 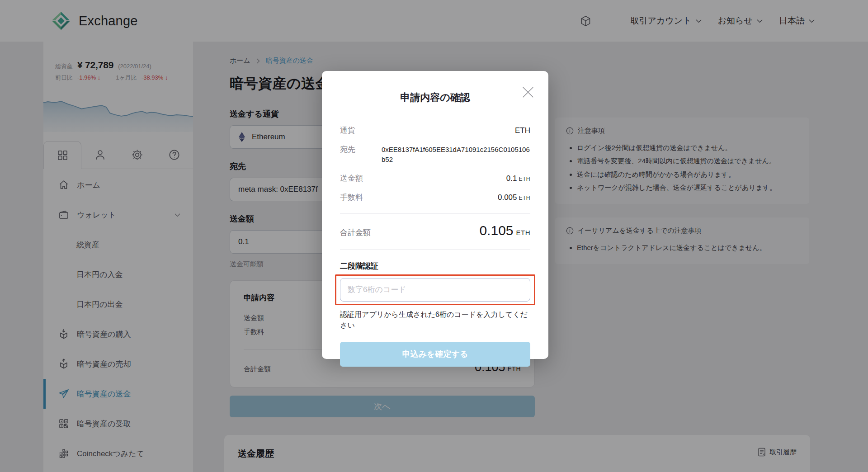 What do you see at coordinates (435, 266) in the screenshot?
I see `two-factor-label: 二段階認証` at bounding box center [435, 266].